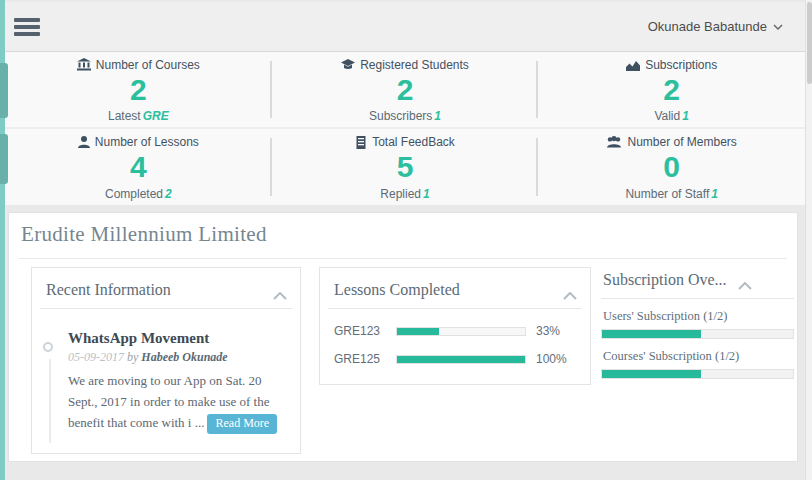  I want to click on stat-sub: Replied1, so click(404, 194).